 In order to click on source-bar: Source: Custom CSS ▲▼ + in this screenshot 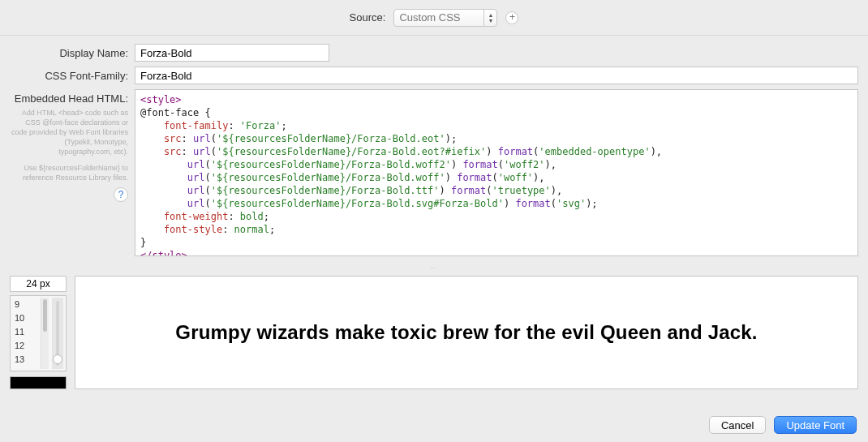, I will do `click(434, 18)`.